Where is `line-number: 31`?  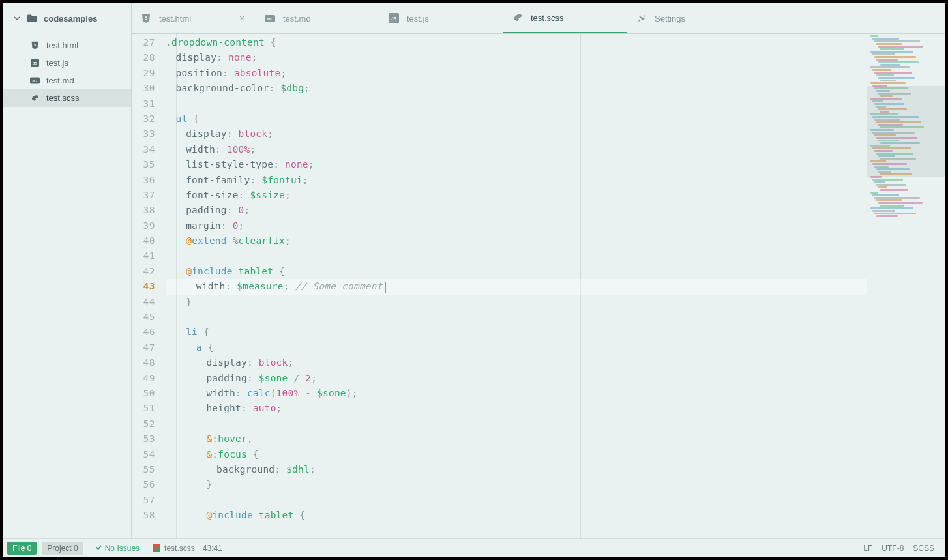
line-number: 31 is located at coordinates (149, 104).